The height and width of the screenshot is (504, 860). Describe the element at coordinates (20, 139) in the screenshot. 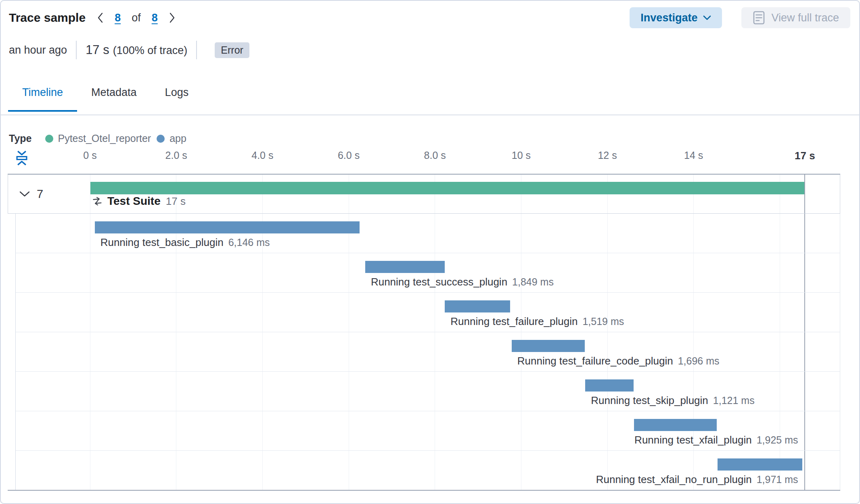

I see `legend-title: Type` at that location.